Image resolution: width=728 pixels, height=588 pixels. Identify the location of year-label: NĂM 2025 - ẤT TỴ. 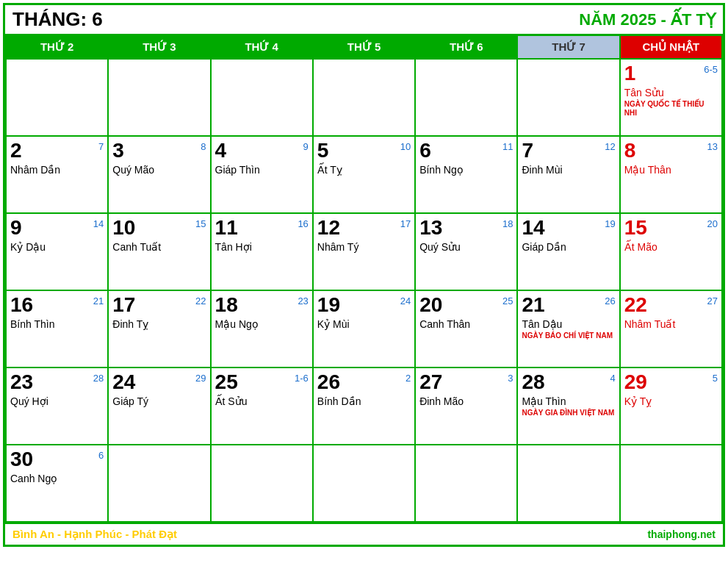
(647, 20).